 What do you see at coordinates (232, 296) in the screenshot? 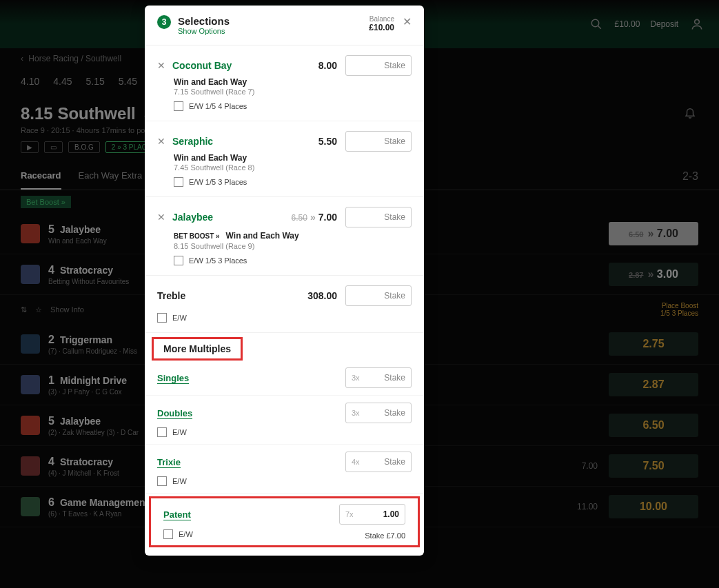
I see `treble-label: Treble` at bounding box center [232, 296].